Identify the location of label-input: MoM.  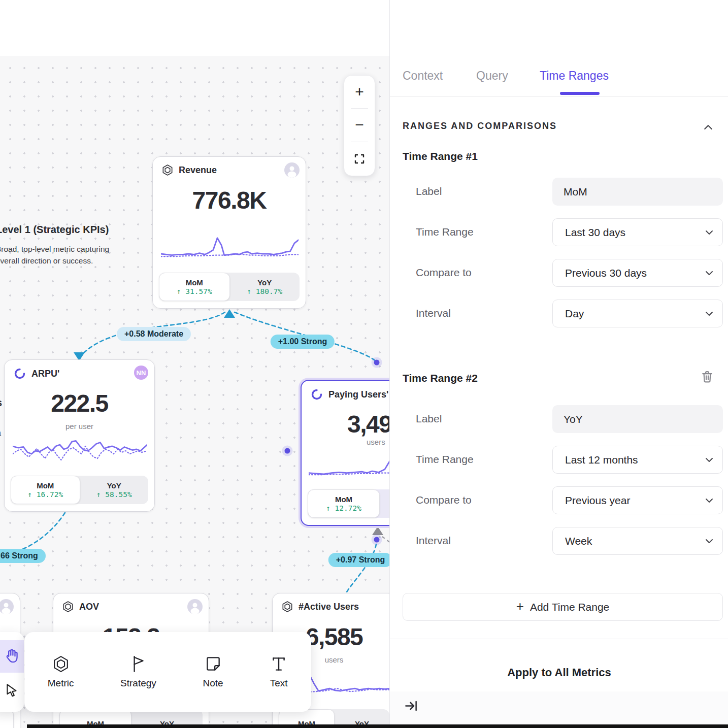
(638, 192).